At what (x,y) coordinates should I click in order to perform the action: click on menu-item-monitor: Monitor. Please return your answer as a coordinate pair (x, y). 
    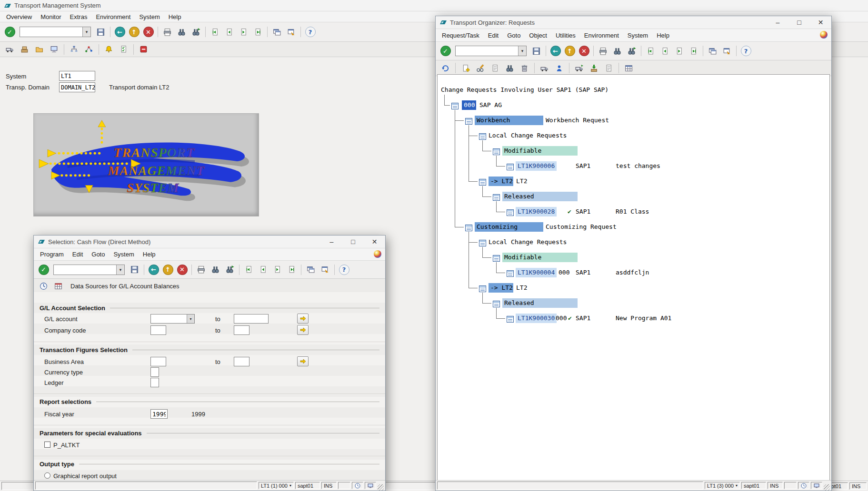
    Looking at the image, I should click on (50, 17).